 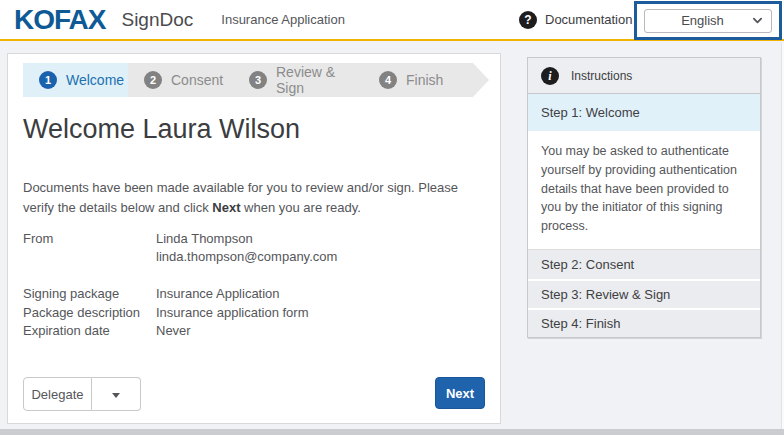 I want to click on language-selected-value: English, so click(x=702, y=20).